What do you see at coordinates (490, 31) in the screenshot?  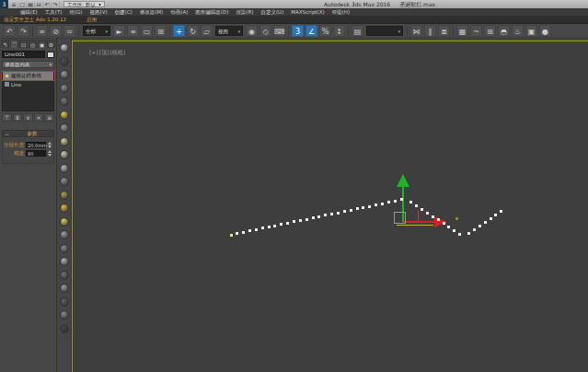 I see `schematic-view-icon: ⊞` at bounding box center [490, 31].